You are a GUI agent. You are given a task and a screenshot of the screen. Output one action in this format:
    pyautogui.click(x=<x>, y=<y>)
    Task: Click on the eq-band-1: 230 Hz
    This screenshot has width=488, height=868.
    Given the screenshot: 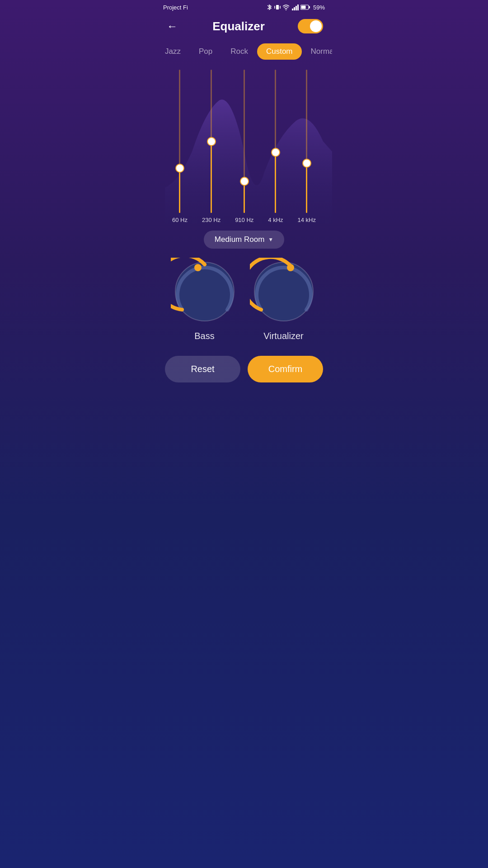 What is the action you would take?
    pyautogui.click(x=211, y=146)
    